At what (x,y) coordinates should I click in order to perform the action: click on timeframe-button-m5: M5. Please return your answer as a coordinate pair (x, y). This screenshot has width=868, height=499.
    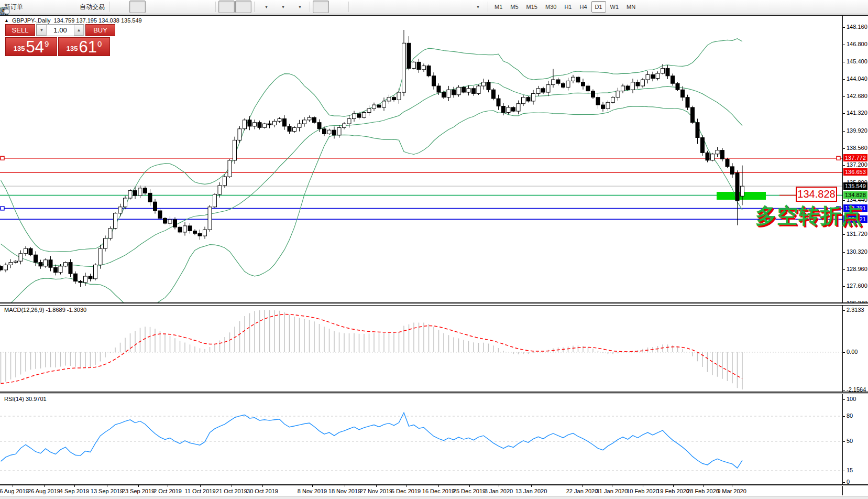
    Looking at the image, I should click on (514, 7).